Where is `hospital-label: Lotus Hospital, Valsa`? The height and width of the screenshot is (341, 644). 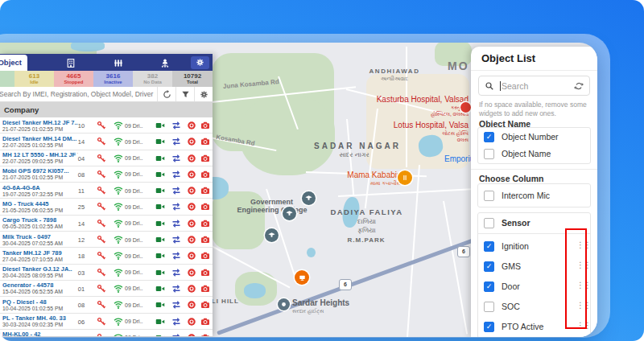
hospital-label: Lotus Hospital, Valsa is located at coordinates (407, 125).